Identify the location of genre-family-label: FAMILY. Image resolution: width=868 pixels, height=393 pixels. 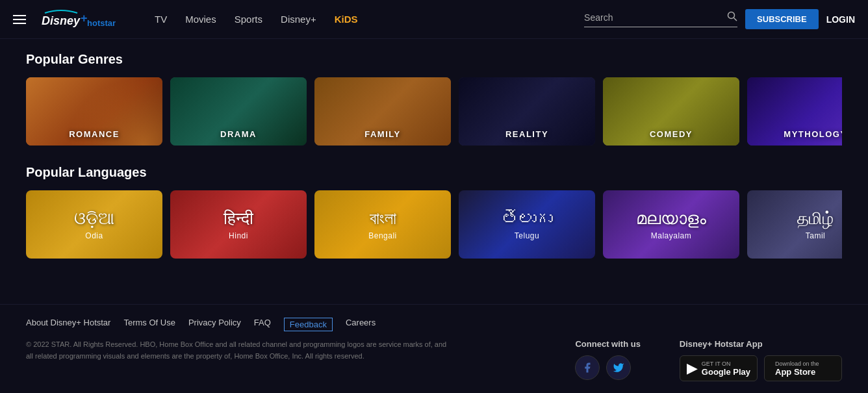
(382, 134).